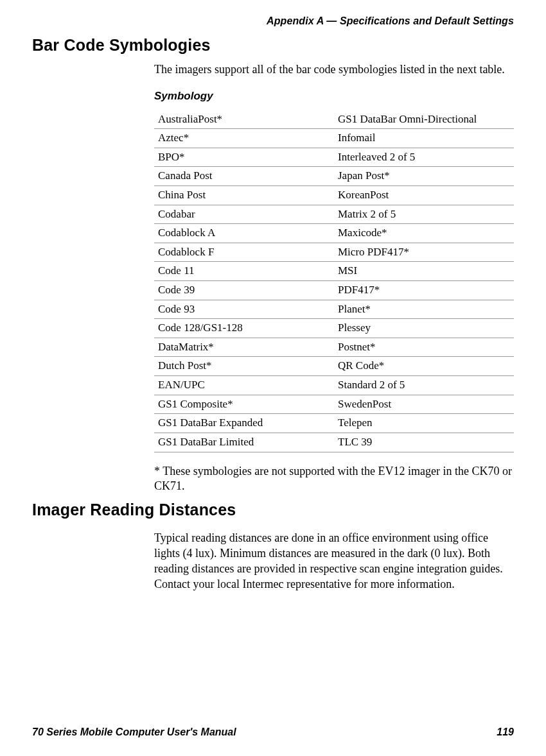 This screenshot has width=546, height=756. I want to click on table-row: GS1 Composite*SwedenPost, so click(334, 404).